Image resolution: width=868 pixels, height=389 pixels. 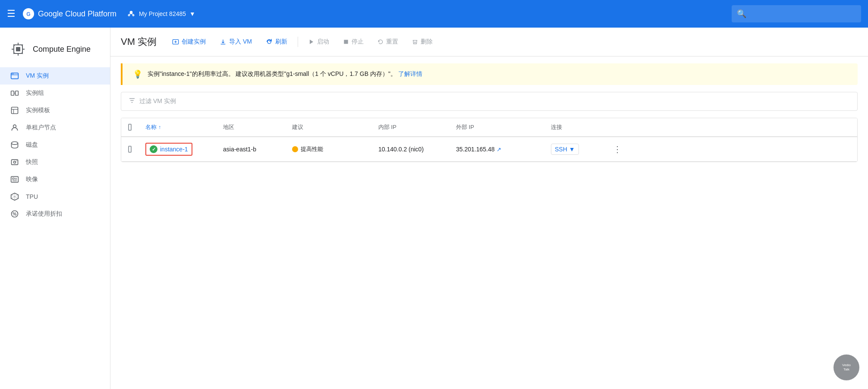 What do you see at coordinates (381, 42) in the screenshot?
I see `reset-icon` at bounding box center [381, 42].